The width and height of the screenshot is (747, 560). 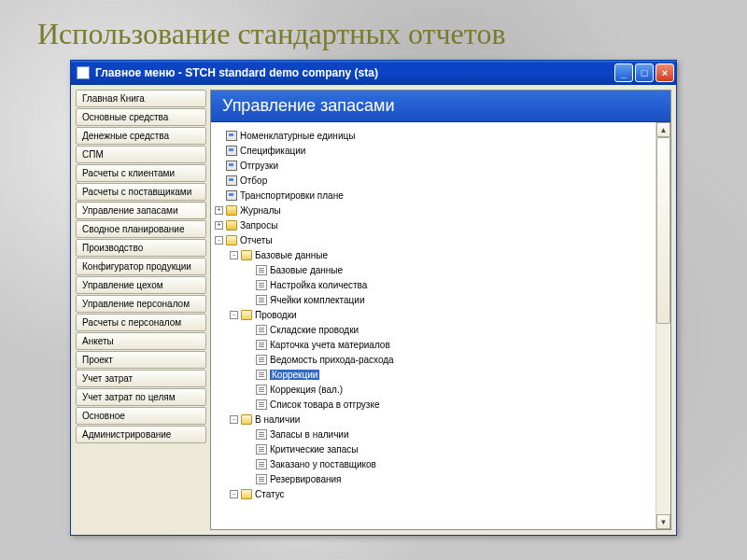 What do you see at coordinates (141, 342) in the screenshot?
I see `sidebar-item: Анкеты` at bounding box center [141, 342].